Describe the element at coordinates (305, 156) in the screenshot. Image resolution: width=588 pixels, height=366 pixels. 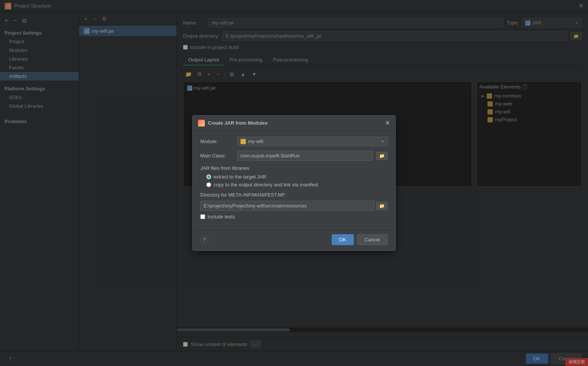
I see `main-class-input` at that location.